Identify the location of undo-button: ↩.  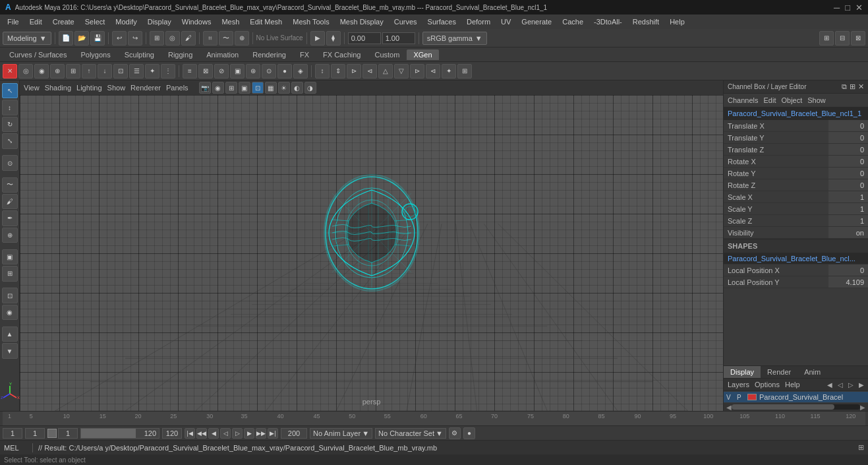
(119, 38).